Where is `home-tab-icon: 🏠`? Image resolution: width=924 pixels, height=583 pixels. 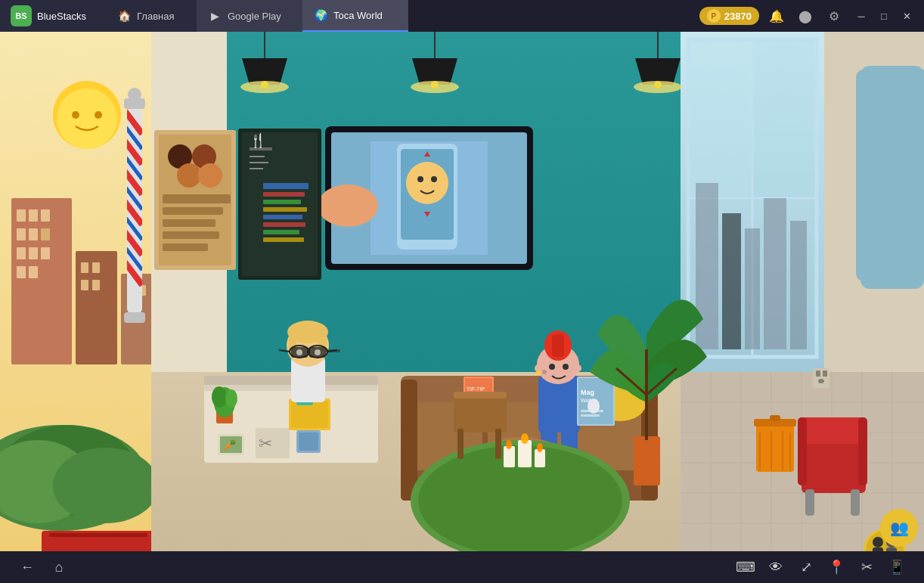
home-tab-icon: 🏠 is located at coordinates (124, 16).